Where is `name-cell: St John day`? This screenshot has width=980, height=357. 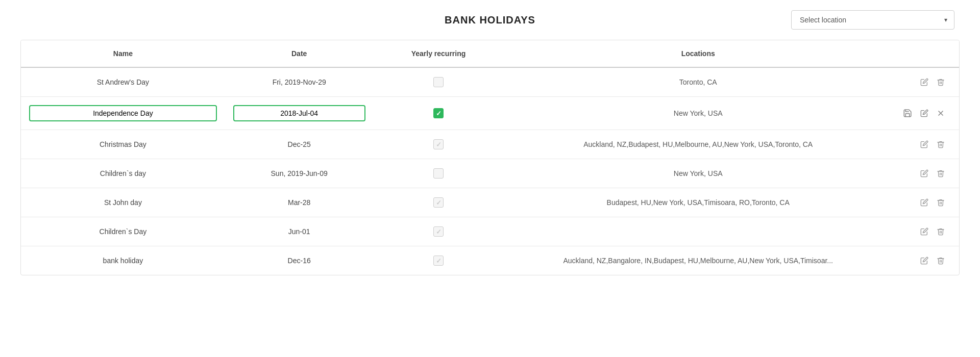
name-cell: St John day is located at coordinates (123, 203).